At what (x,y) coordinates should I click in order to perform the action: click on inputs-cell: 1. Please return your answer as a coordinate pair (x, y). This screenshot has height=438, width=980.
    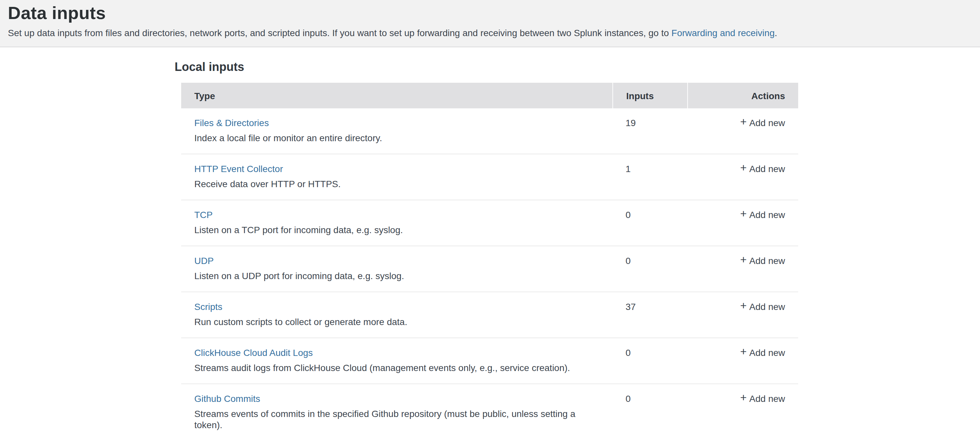
    Looking at the image, I should click on (650, 169).